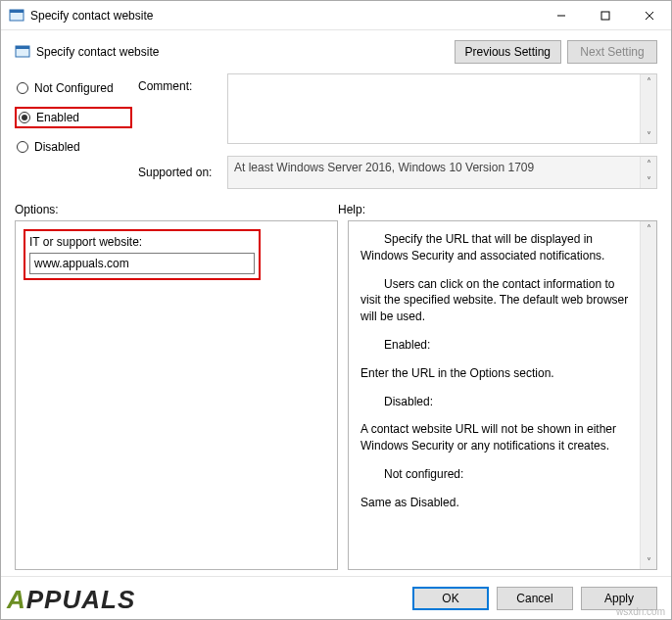 The image size is (672, 620). I want to click on footer: APPUALS OK Cancel Apply wsxdn.com, so click(336, 597).